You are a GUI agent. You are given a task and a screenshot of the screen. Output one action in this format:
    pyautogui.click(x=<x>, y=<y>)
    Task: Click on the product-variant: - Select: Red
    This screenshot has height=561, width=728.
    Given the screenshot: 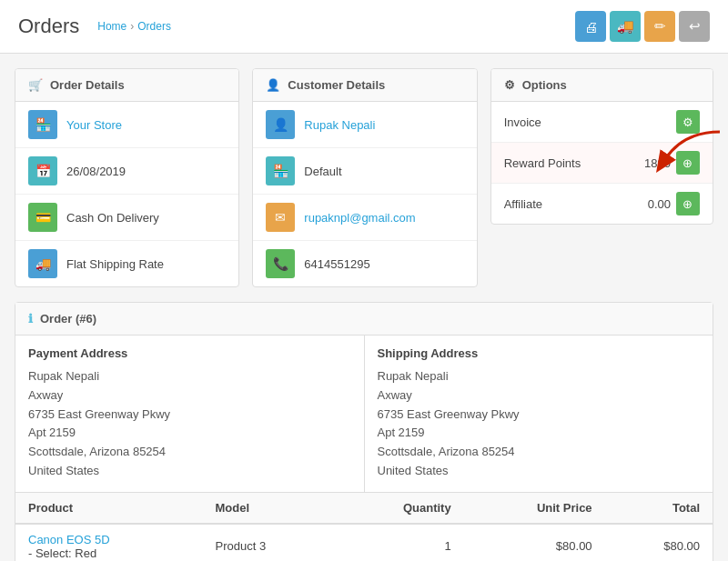 What is the action you would take?
    pyautogui.click(x=62, y=553)
    